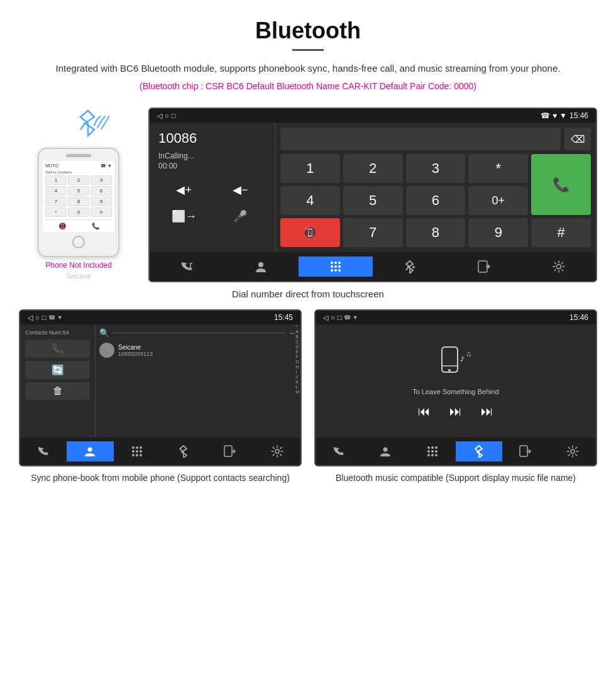 The width and height of the screenshot is (616, 684). Describe the element at coordinates (79, 180) in the screenshot. I see `phone-key-2: 2` at that location.